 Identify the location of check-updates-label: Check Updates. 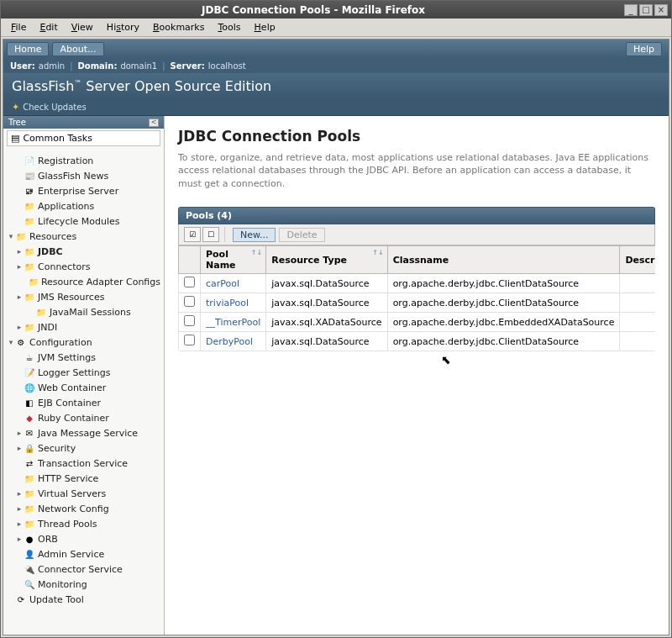
(54, 108).